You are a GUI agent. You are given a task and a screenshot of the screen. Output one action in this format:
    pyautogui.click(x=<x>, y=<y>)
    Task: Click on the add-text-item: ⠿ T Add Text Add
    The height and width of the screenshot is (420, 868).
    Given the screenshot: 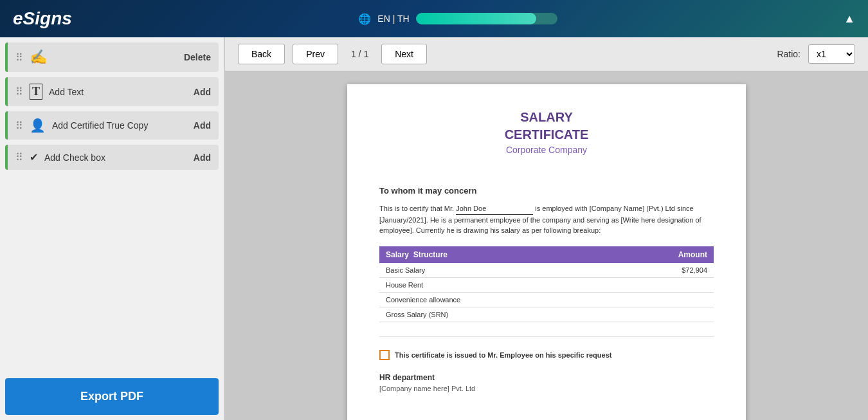 What is the action you would take?
    pyautogui.click(x=112, y=91)
    